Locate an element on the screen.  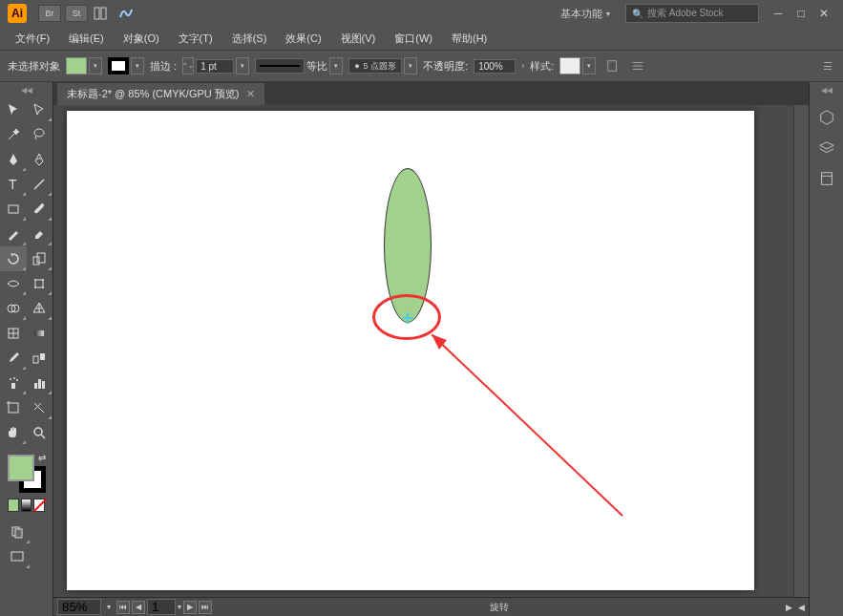
zoom-dropdown-icon: ▾ is located at coordinates (109, 607).